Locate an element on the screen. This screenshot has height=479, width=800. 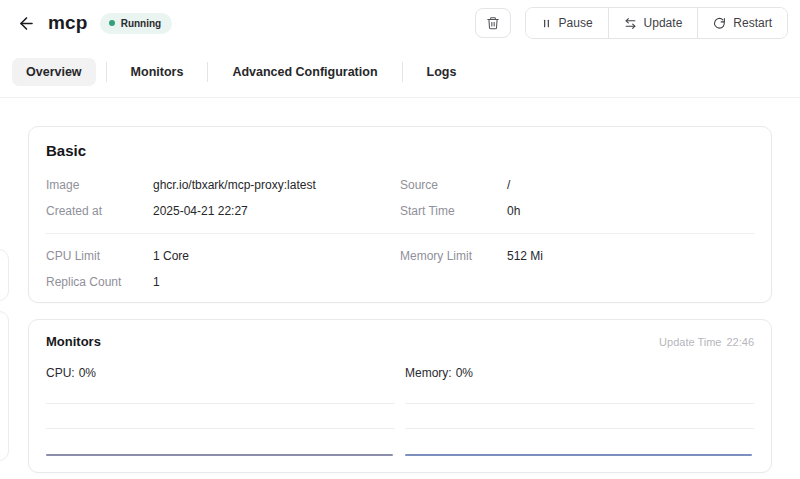
cpu-limit-label: CPU Limit is located at coordinates (100, 256).